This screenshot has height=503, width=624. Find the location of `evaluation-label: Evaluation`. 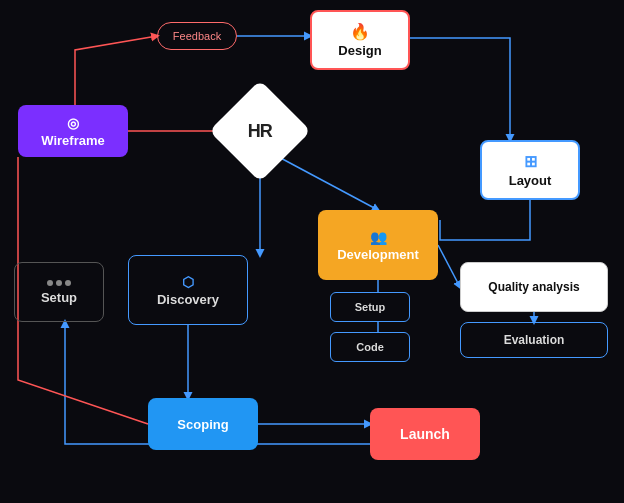

evaluation-label: Evaluation is located at coordinates (534, 340).